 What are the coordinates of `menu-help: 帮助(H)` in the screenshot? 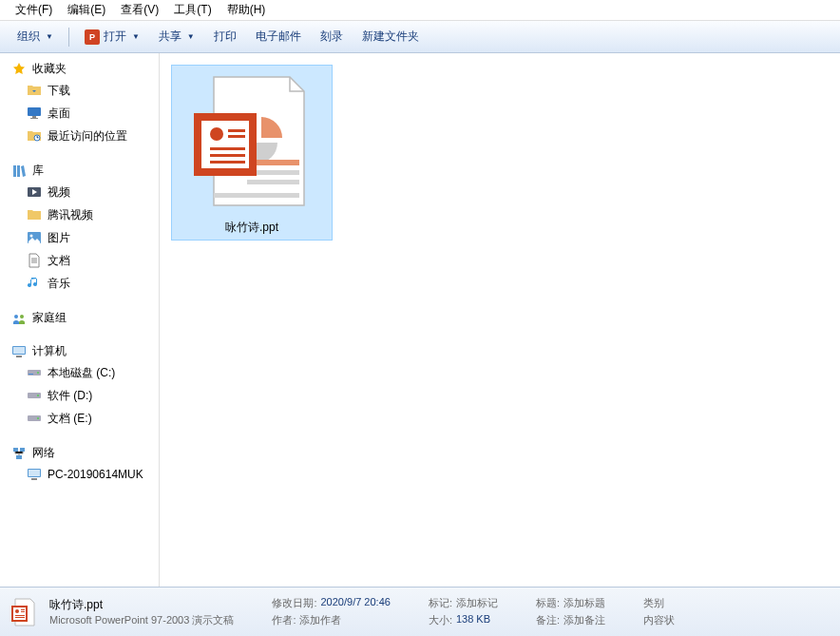 It's located at (247, 10).